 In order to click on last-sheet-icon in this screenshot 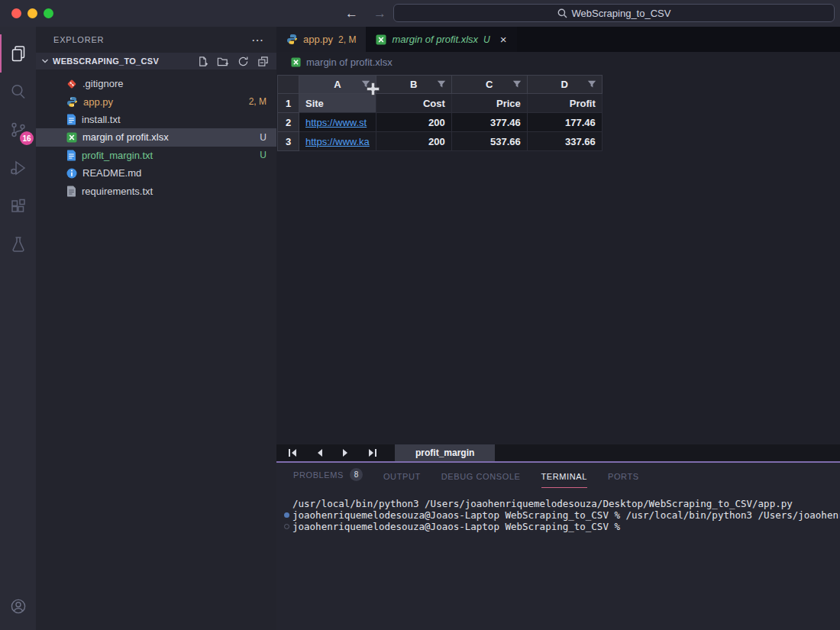, I will do `click(373, 453)`.